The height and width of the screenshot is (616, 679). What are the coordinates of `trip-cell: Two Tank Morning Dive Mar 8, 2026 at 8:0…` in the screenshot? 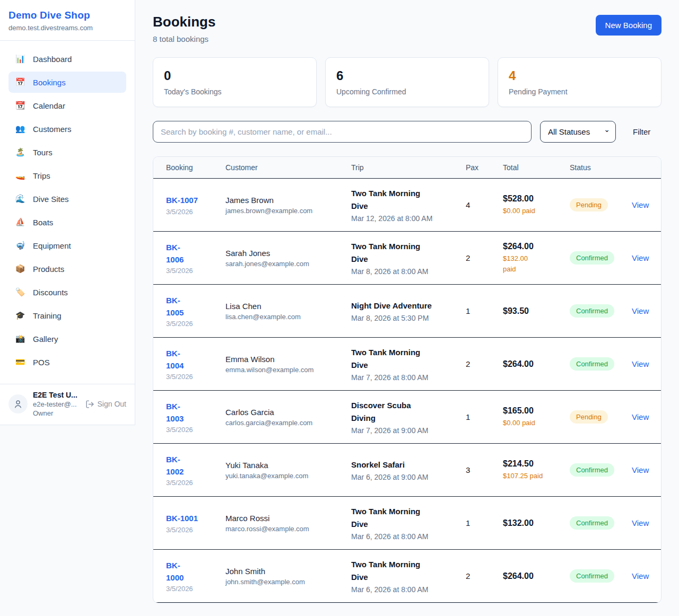 It's located at (408, 258).